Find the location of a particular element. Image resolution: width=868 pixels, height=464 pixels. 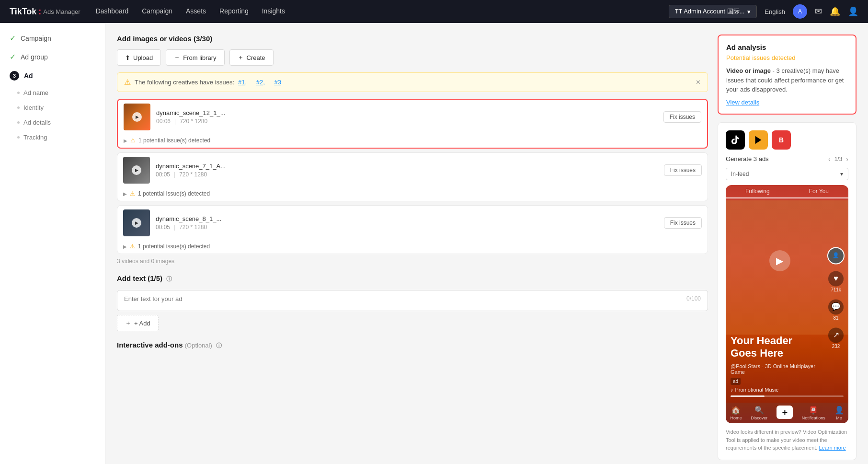

issue-row-3: ▶ ⚠ 1 potential issue(s) detected is located at coordinates (412, 247).